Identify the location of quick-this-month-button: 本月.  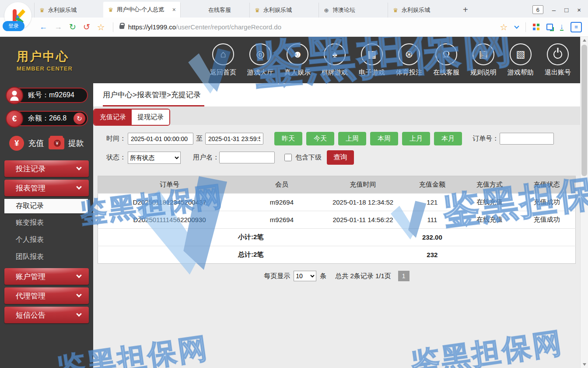
(448, 138).